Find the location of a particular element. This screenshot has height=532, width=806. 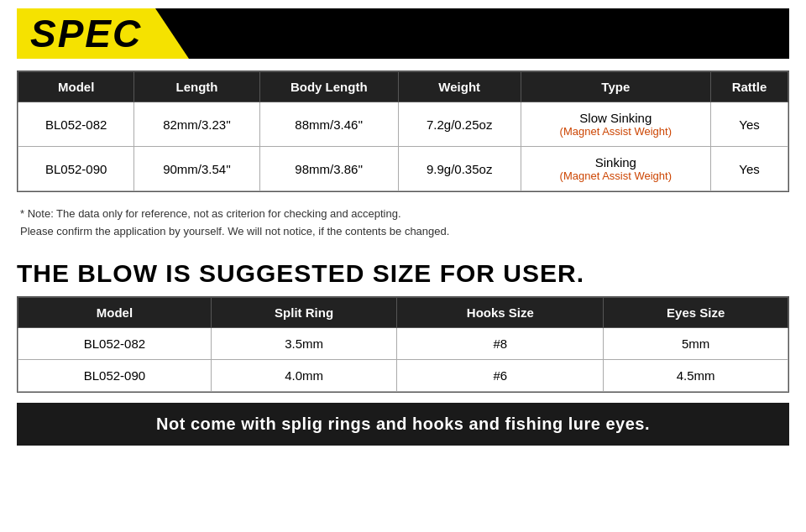

sug-row2-hooks-size: #6 is located at coordinates (500, 375).